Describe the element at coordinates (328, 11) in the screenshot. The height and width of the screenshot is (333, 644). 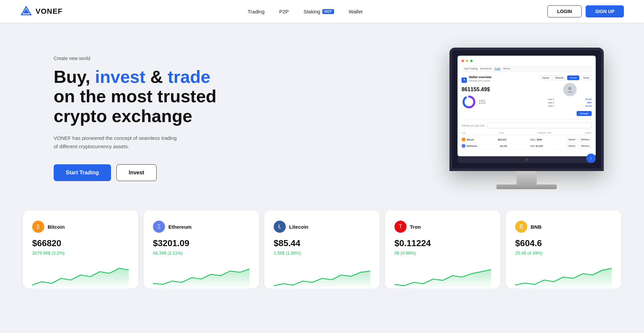
I see `hot-badge: HOT` at that location.